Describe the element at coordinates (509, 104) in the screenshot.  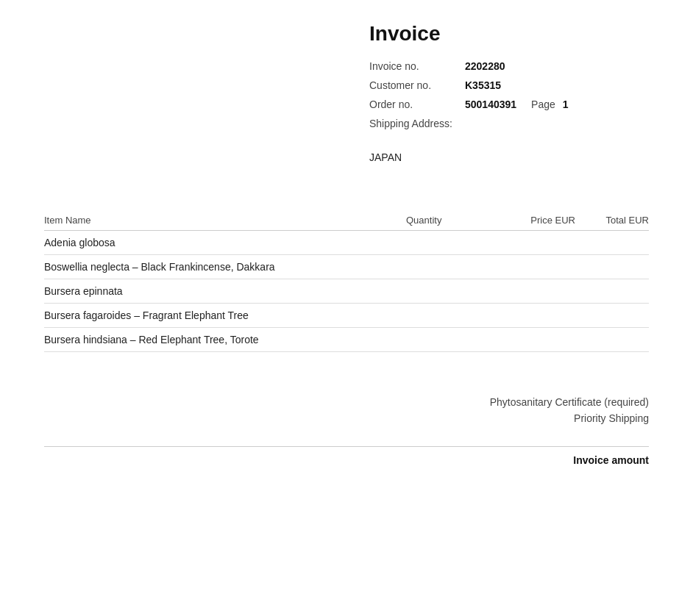
I see `order-page-row: Order no. 500140391 Page 1` at that location.